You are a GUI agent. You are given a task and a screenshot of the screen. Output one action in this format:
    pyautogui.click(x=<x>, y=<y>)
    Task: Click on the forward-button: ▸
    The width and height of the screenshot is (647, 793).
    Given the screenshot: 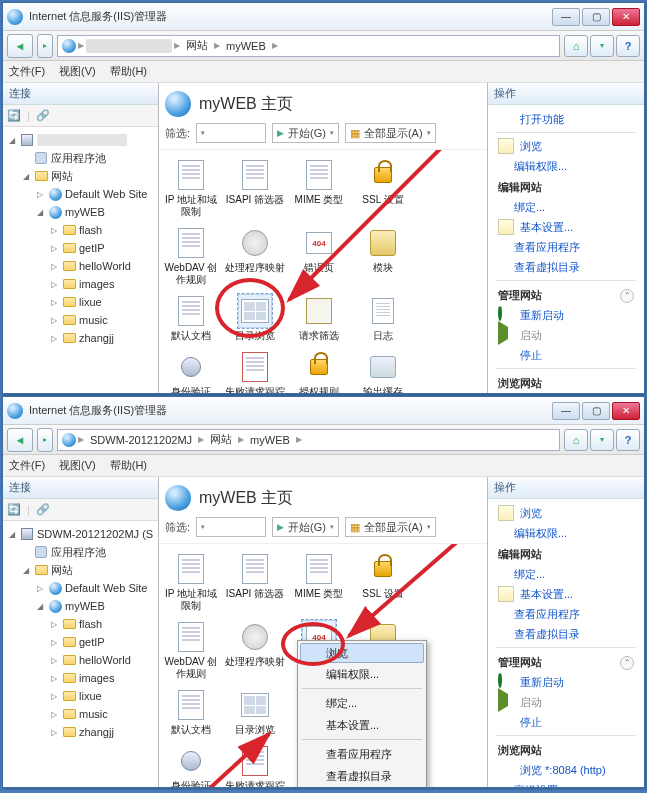 What is the action you would take?
    pyautogui.click(x=45, y=46)
    